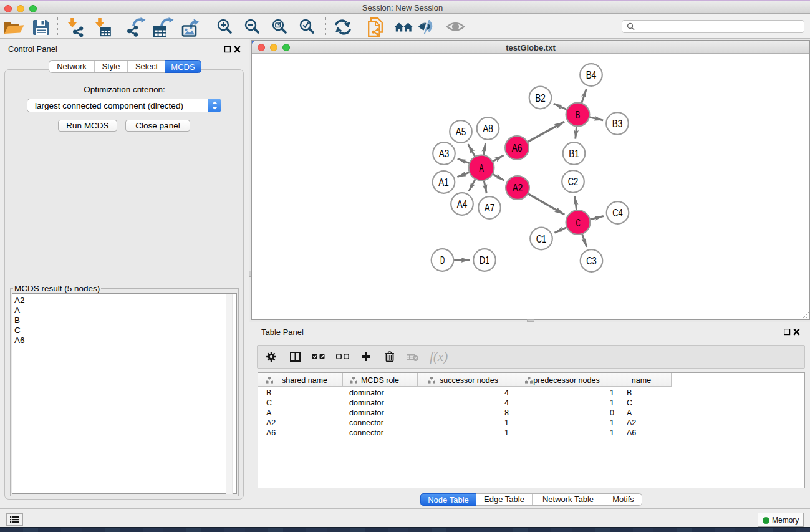  I want to click on svg-text: C3, so click(591, 261).